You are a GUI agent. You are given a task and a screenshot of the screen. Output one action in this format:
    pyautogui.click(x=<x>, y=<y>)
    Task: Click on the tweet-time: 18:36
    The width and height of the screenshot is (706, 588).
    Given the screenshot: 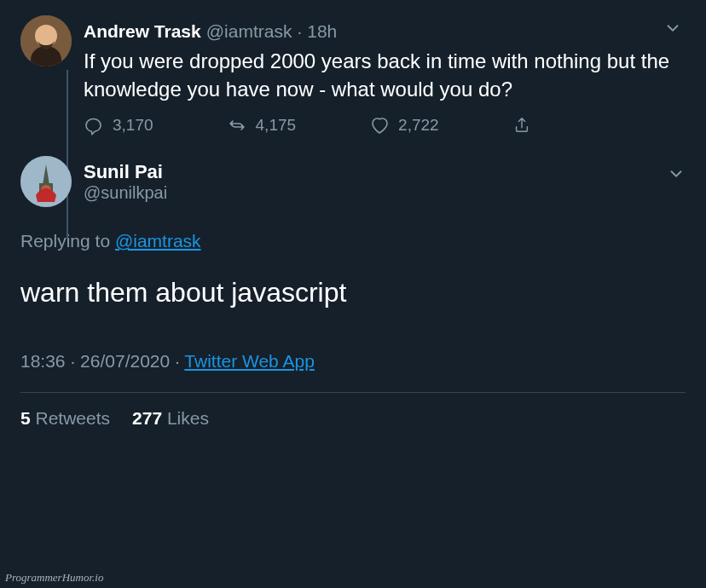 What is the action you would take?
    pyautogui.click(x=43, y=361)
    